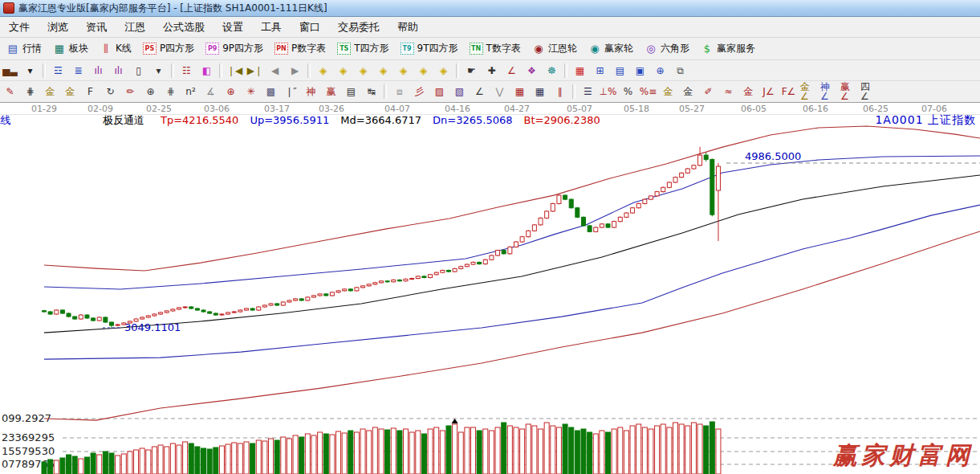 This screenshot has height=474, width=980. I want to click on t-square-button: TST四方形, so click(363, 48).